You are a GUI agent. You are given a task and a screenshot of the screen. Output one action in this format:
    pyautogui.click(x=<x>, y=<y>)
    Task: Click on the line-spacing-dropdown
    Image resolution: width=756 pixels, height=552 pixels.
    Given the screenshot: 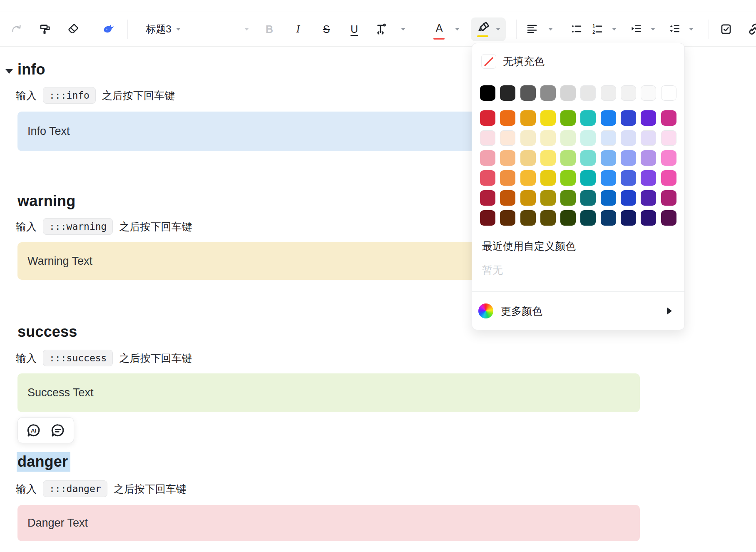 What is the action you would take?
    pyautogui.click(x=691, y=29)
    